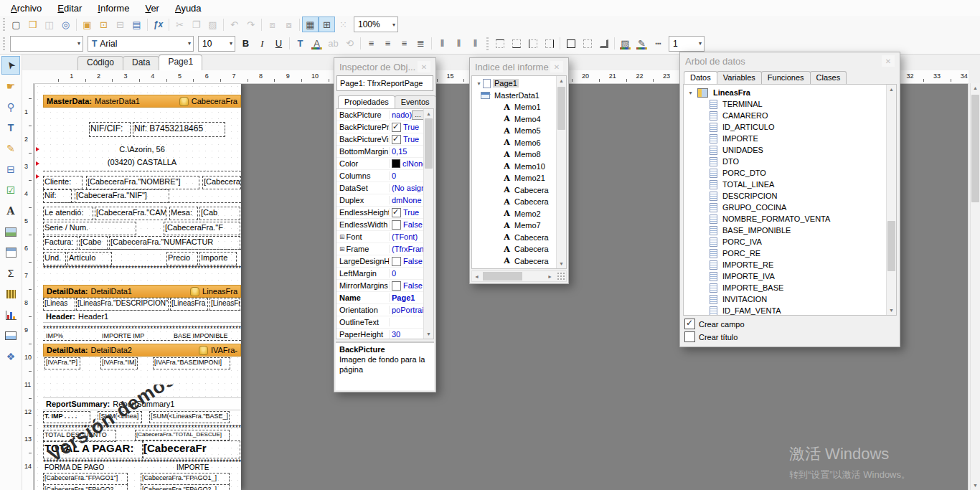  I want to click on field-importe: IMPORTE, so click(790, 138).